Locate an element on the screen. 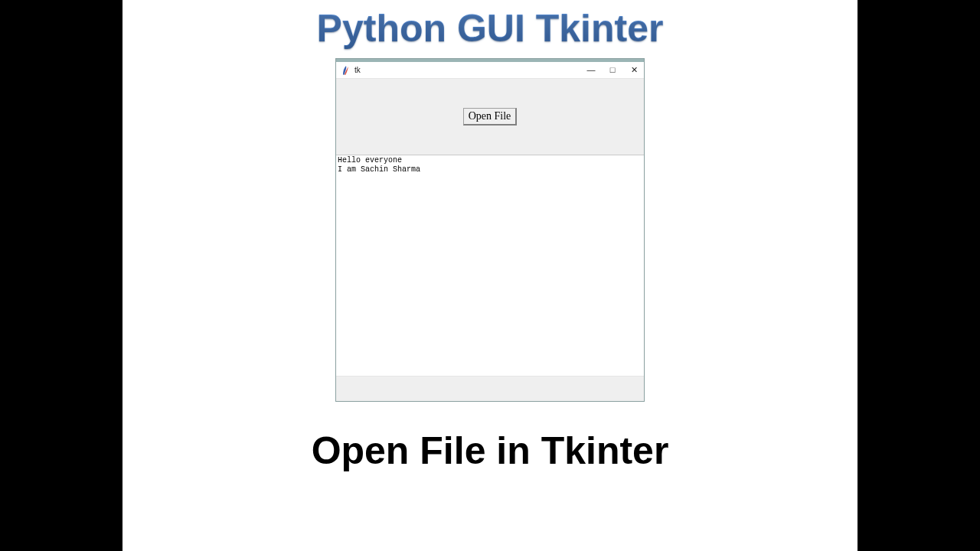 Image resolution: width=980 pixels, height=551 pixels. window-titlebar: tk — □ ✕ is located at coordinates (490, 70).